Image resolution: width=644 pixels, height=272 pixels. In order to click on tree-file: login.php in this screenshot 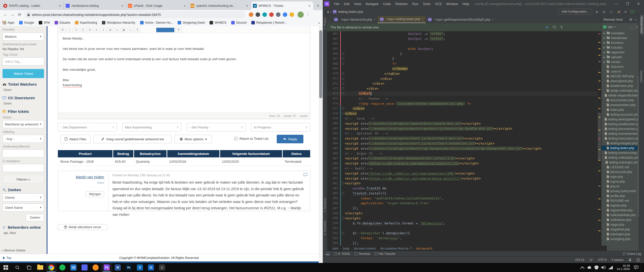, I will do `click(620, 177)`.